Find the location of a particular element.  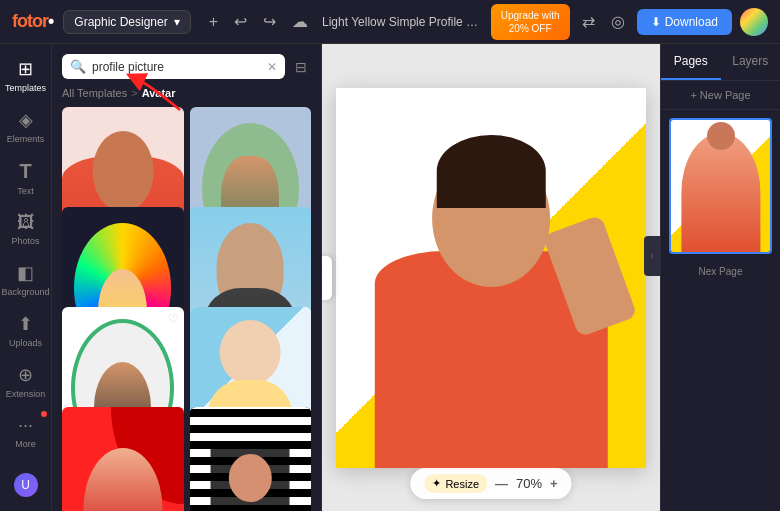

zoom-controls: — 70% + is located at coordinates (526, 484).